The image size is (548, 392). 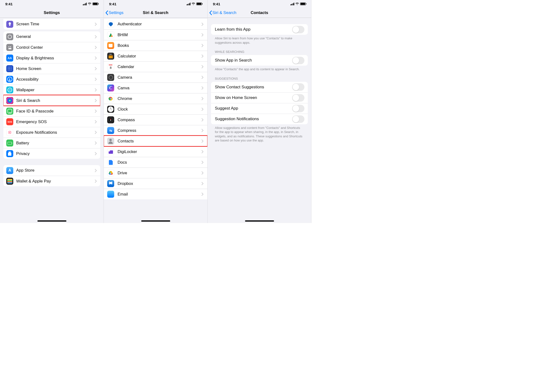 I want to click on row-label: Accessibility, so click(x=56, y=79).